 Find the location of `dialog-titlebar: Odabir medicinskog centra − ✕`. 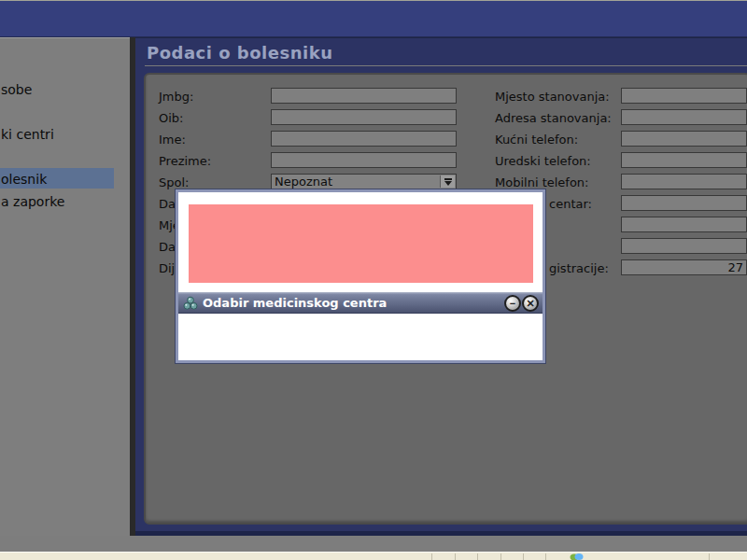

dialog-titlebar: Odabir medicinskog centra − ✕ is located at coordinates (360, 302).